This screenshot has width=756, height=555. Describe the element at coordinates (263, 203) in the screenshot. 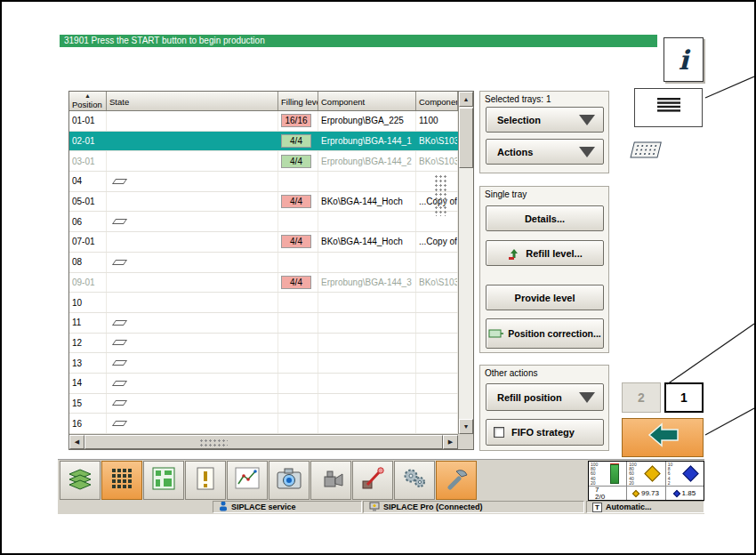

I see `table-row: 05-01 4/4 BKo\BGA-144_Hoch ...Copy of S1` at that location.